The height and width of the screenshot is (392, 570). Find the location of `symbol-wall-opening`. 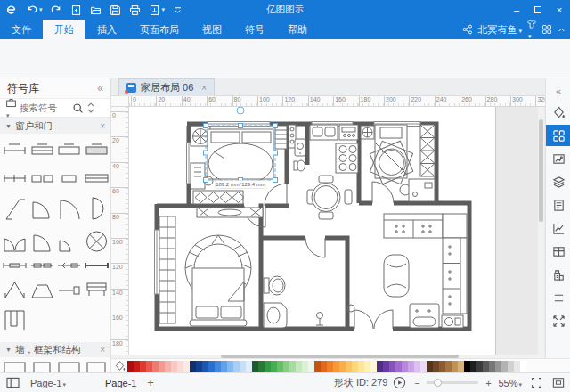

symbol-wall-opening is located at coordinates (96, 265).